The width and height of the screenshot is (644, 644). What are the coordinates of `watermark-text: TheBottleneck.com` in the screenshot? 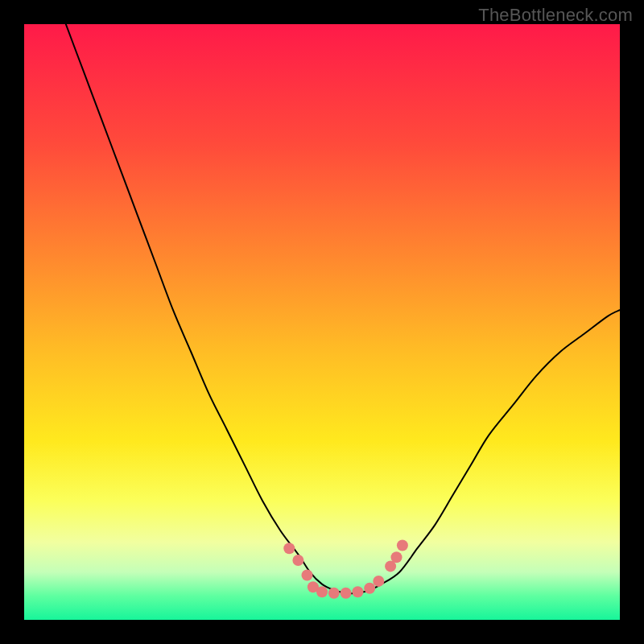 It's located at (555, 15).